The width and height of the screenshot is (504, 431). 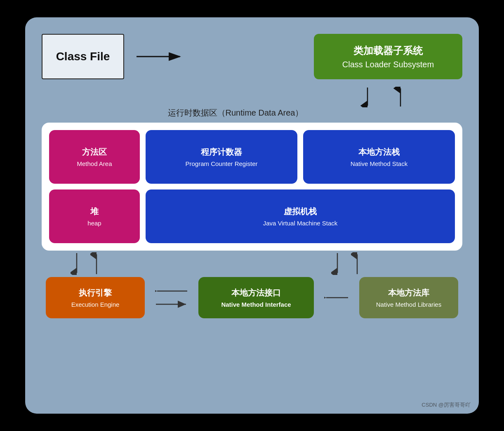 What do you see at coordinates (236, 113) in the screenshot?
I see `runtime-label: 运行时数据区（Runtime Data Area）` at bounding box center [236, 113].